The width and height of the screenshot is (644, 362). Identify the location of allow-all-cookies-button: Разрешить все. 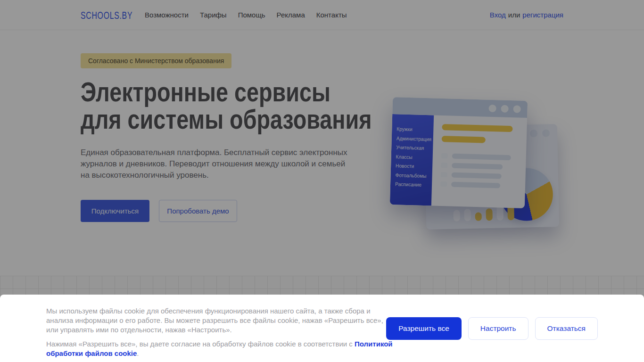
(424, 329).